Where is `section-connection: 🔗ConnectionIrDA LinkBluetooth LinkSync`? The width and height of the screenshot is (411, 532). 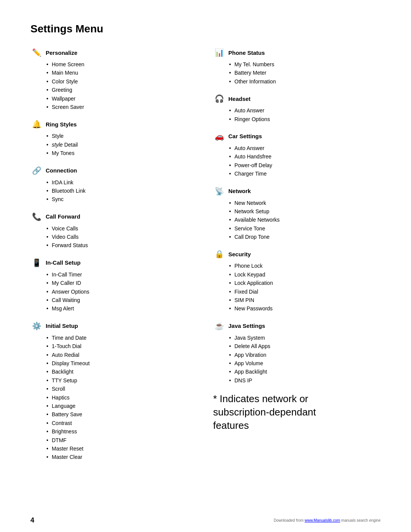
section-connection: 🔗ConnectionIrDA LinkBluetooth LinkSync is located at coordinates (114, 184).